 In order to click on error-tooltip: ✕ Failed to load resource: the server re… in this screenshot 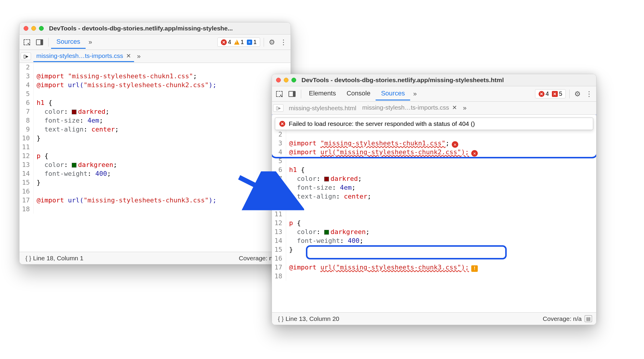, I will do `click(434, 124)`.